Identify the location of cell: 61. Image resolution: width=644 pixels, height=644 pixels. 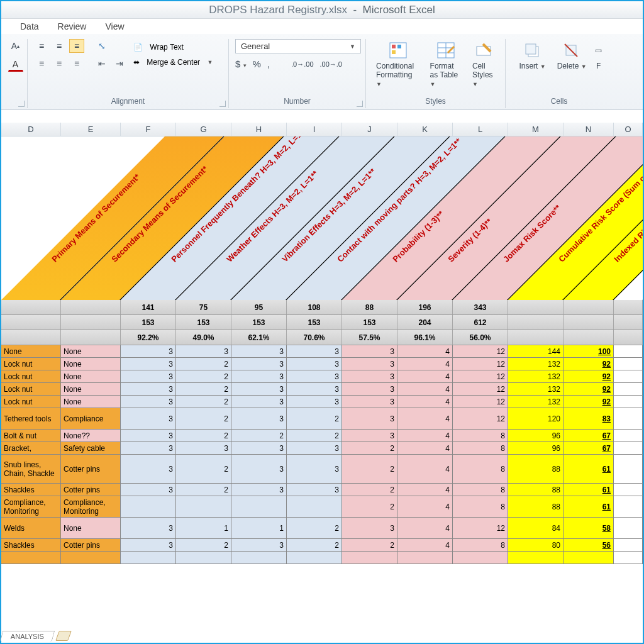
(589, 507).